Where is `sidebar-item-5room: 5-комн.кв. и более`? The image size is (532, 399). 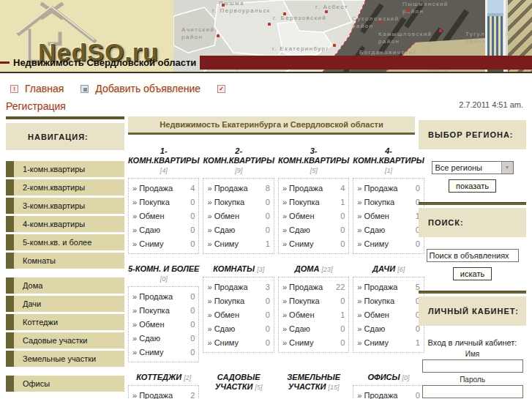
sidebar-item-5room: 5-комн.кв. и более is located at coordinates (65, 242).